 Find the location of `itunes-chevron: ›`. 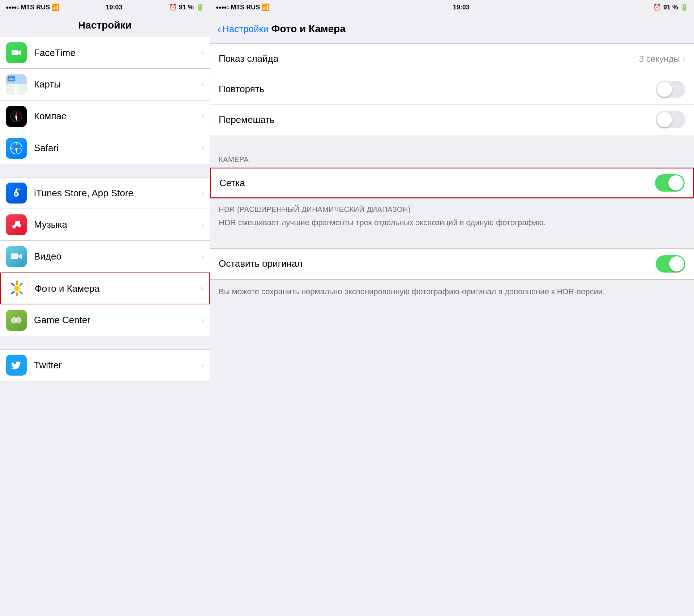

itunes-chevron: › is located at coordinates (202, 193).